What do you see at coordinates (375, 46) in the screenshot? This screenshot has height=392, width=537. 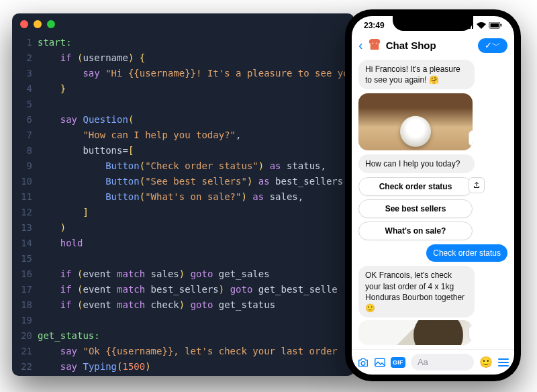 I see `shop-logo-icon` at bounding box center [375, 46].